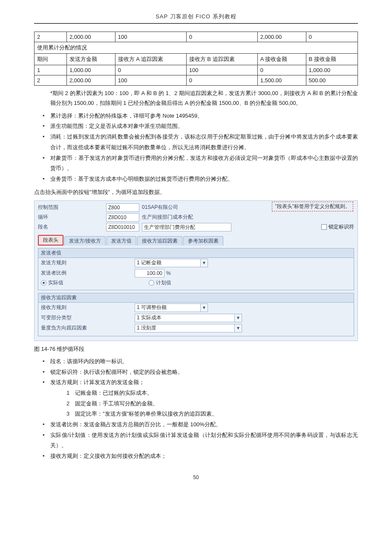 The width and height of the screenshot is (392, 555). Describe the element at coordinates (72, 227) in the screenshot. I see `field-label-segment: 段名` at that location.